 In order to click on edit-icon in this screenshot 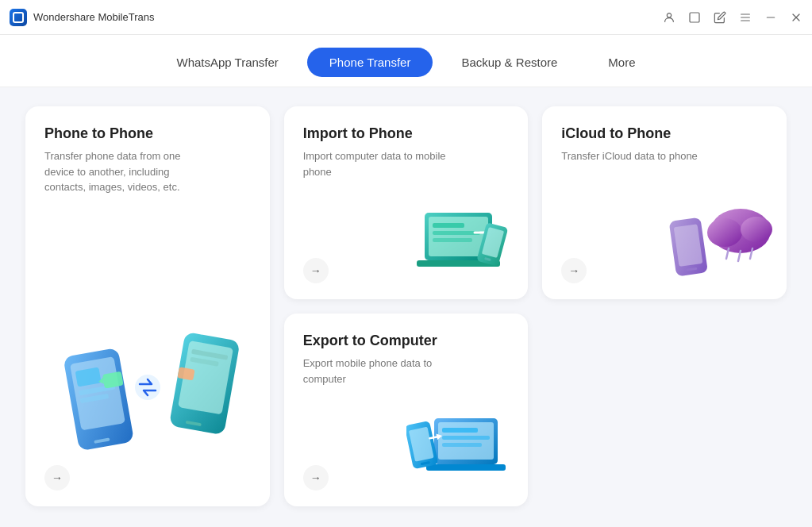, I will do `click(720, 17)`.